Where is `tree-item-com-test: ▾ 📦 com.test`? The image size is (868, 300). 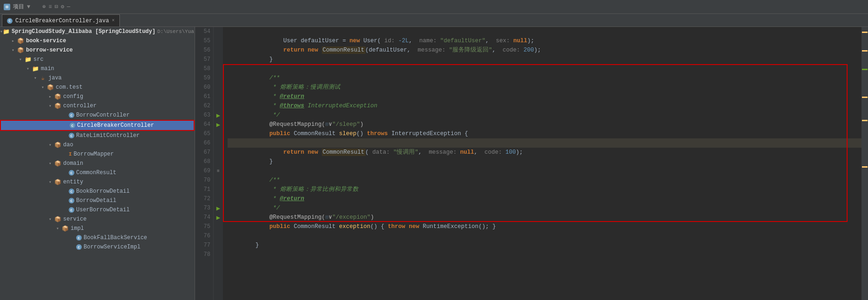
tree-item-com-test: ▾ 📦 com.test is located at coordinates (98, 87).